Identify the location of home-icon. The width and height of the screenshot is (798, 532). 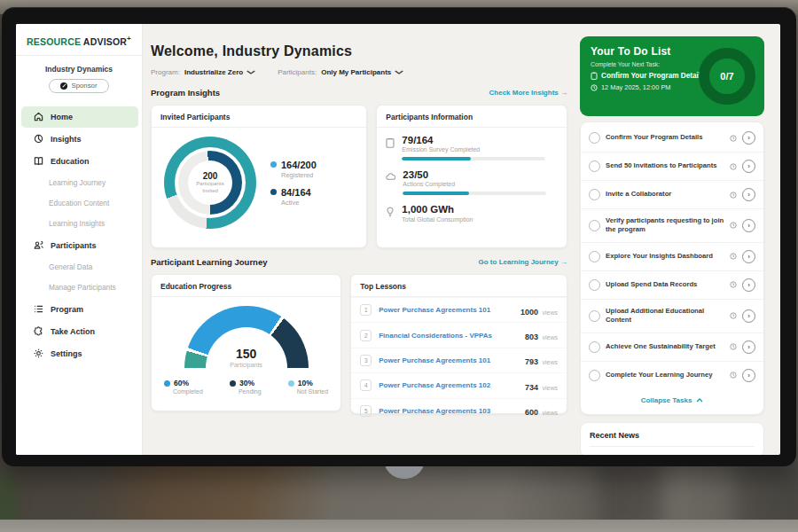
(39, 117).